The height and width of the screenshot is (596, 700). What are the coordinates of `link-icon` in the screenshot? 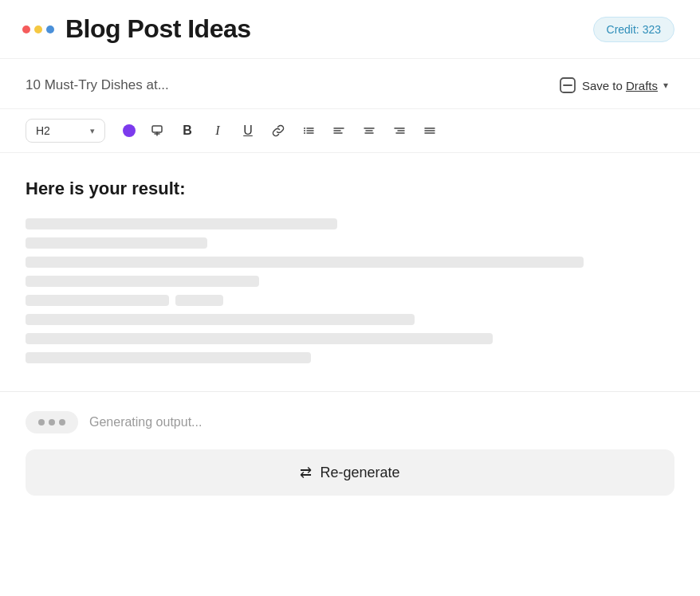 It's located at (278, 131).